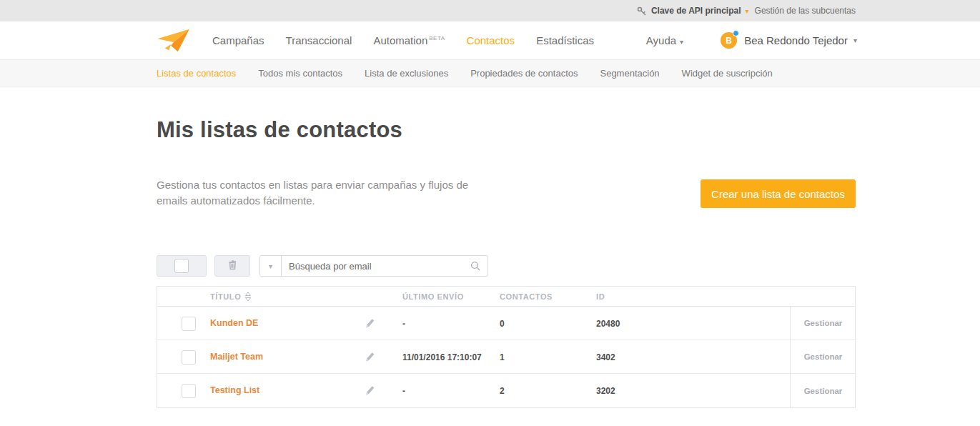 This screenshot has width=980, height=426. Describe the element at coordinates (728, 73) in the screenshot. I see `subnav-item-widget: Widget de suscripción` at that location.